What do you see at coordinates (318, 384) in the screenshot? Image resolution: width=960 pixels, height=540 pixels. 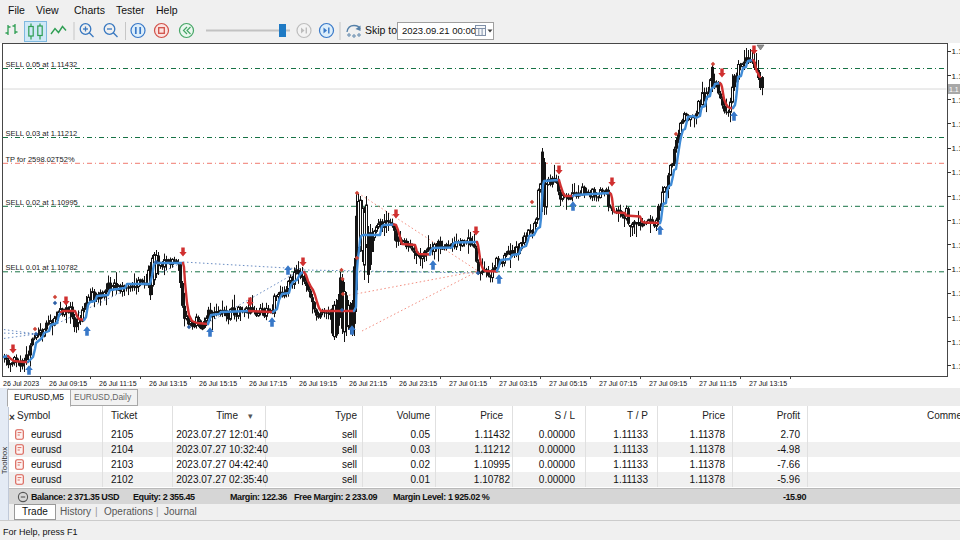 I see `svg-text: 26 Jul 19:15` at bounding box center [318, 384].